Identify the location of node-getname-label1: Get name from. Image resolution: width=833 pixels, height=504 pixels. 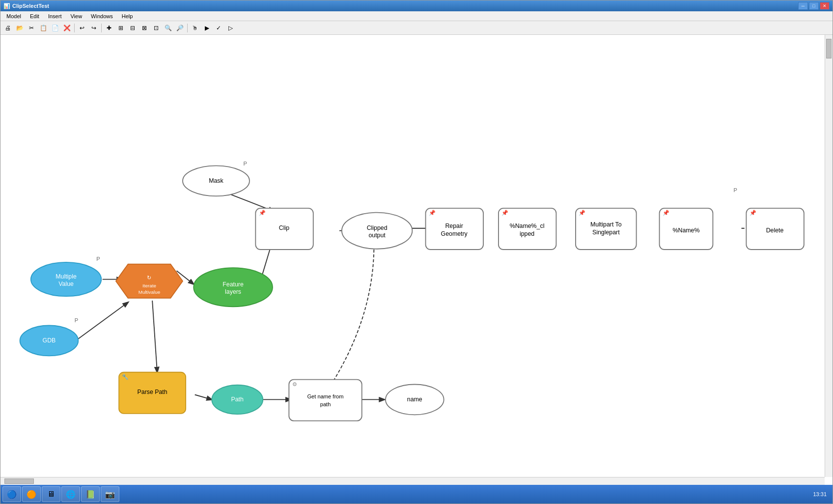
(325, 396).